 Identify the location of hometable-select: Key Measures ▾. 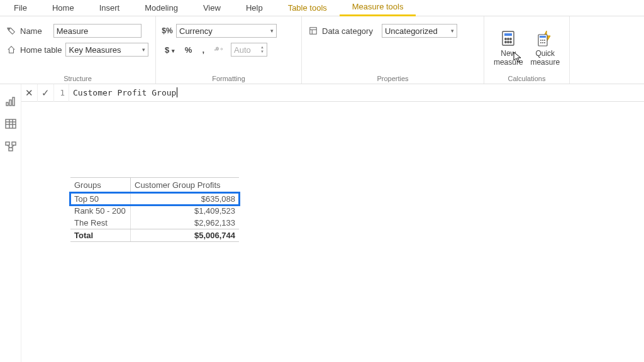
(107, 50).